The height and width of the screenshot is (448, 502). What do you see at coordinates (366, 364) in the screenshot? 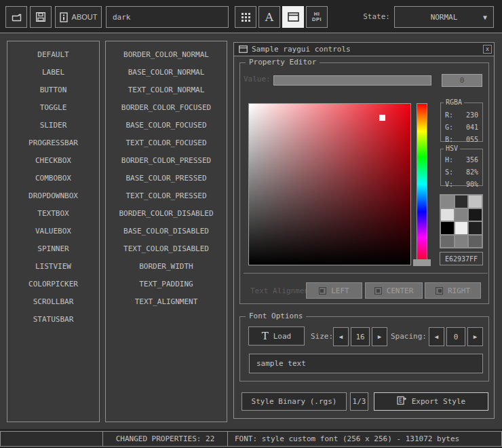
I see `sample-text-input: sample text` at bounding box center [366, 364].